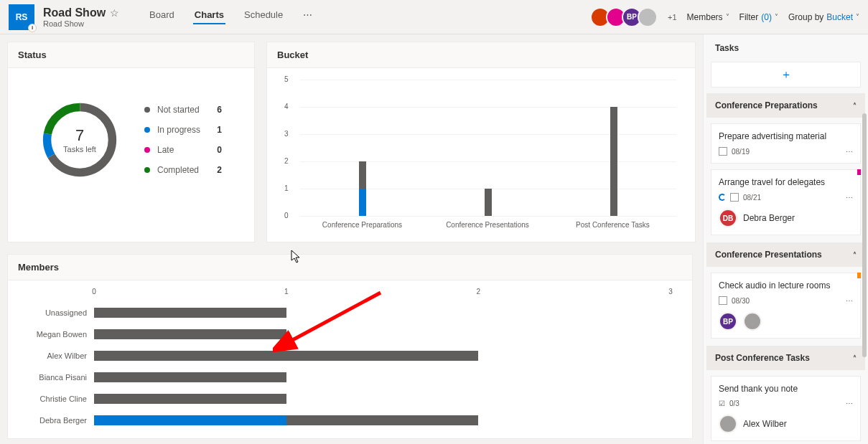  I want to click on status-card-title: Status, so click(131, 55).